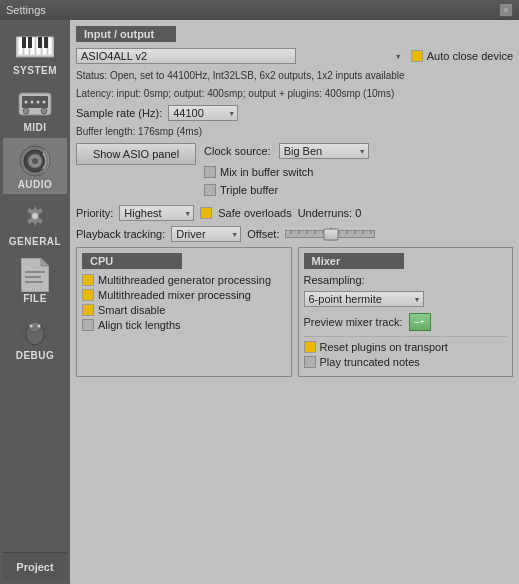 Image resolution: width=519 pixels, height=584 pixels. What do you see at coordinates (35, 52) in the screenshot?
I see `sidebar-item-system: System` at bounding box center [35, 52].